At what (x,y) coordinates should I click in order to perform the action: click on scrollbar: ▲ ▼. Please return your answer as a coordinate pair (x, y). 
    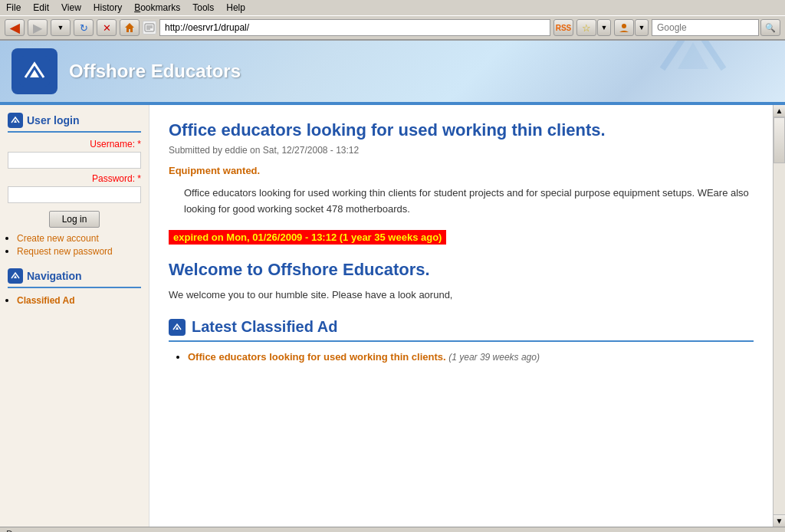
    Looking at the image, I should click on (779, 316).